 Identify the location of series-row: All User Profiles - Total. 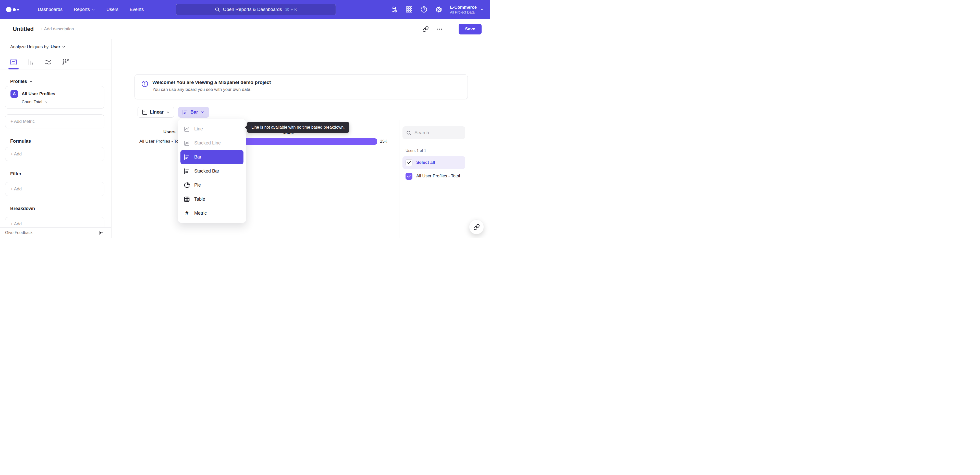
(434, 176).